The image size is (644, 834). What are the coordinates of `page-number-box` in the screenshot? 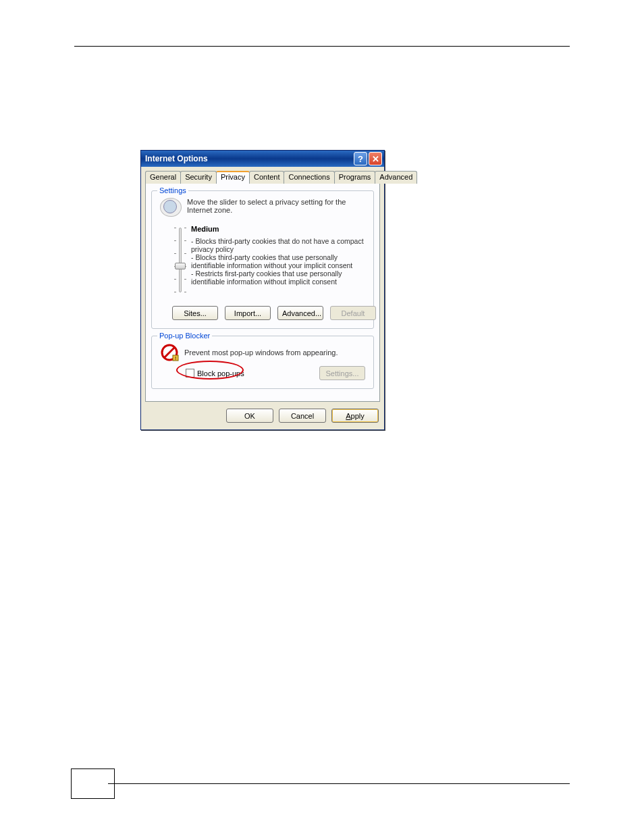 It's located at (93, 783).